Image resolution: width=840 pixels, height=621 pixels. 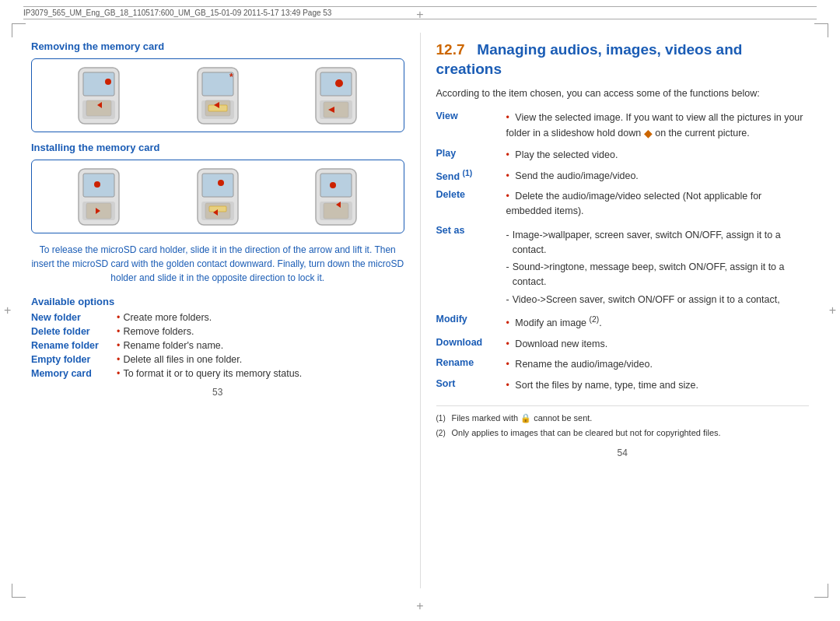 What do you see at coordinates (261, 360) in the screenshot?
I see `option-val-empty-folder: •Delete all files in one folder.` at bounding box center [261, 360].